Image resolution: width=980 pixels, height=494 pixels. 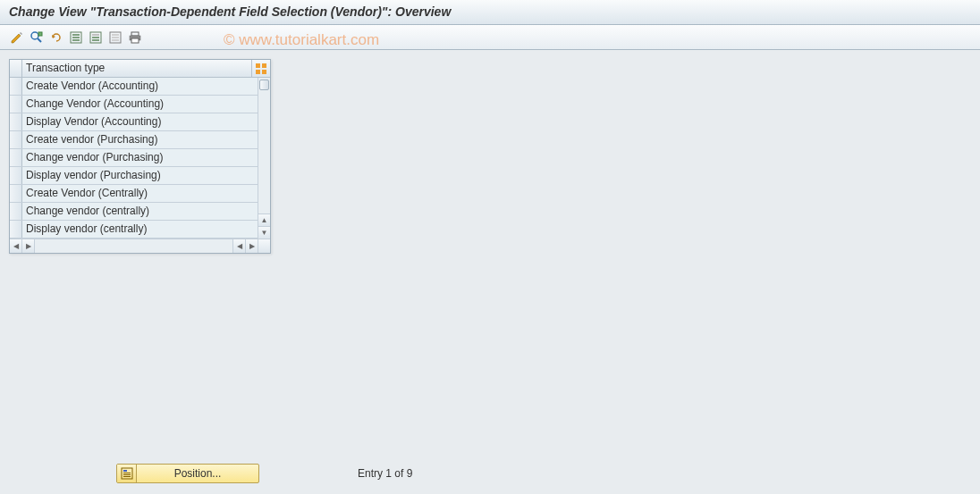 I want to click on transaction-type-cell: Display vendor (Purchasing), so click(x=139, y=175).